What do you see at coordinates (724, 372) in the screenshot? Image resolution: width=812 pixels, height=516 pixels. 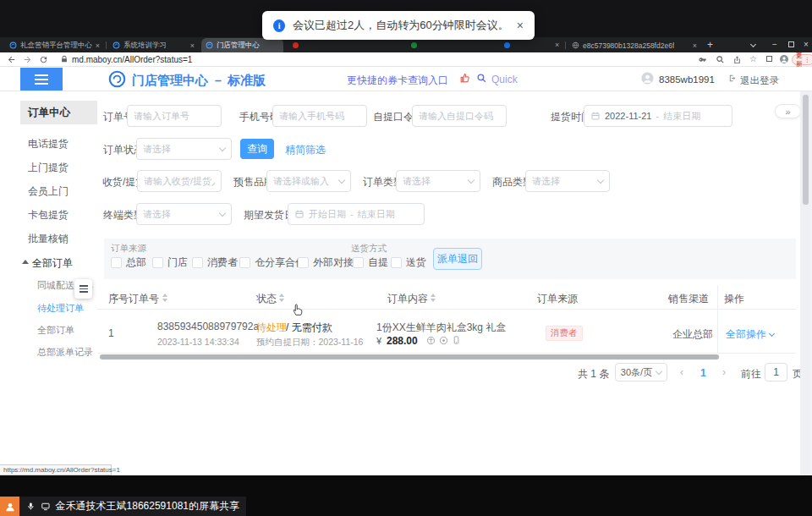 I see `next-page-icon: ›` at bounding box center [724, 372].